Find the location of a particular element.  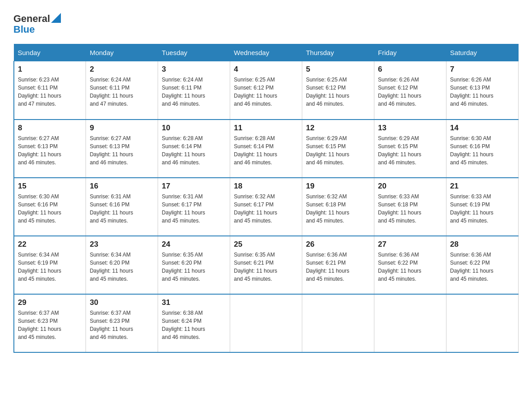

calendar-cell: 2 Sunrise: 6:24 AMSunset: 6:11 PMDayligh… is located at coordinates (122, 90).